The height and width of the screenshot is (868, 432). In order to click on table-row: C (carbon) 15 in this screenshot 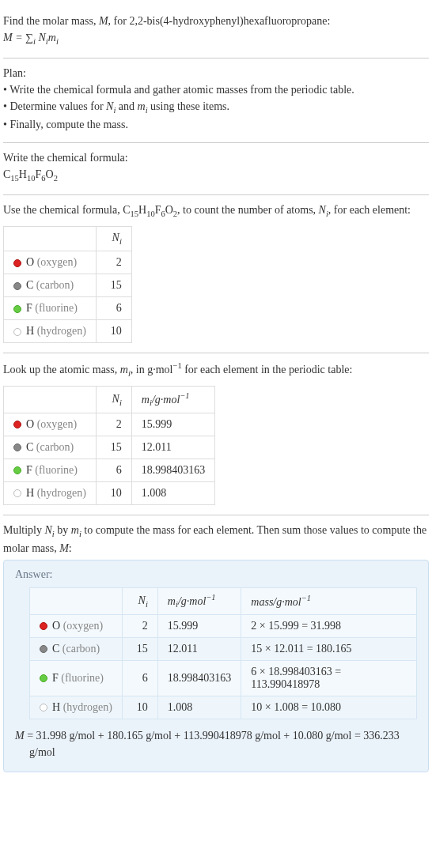, I will do `click(68, 285)`.